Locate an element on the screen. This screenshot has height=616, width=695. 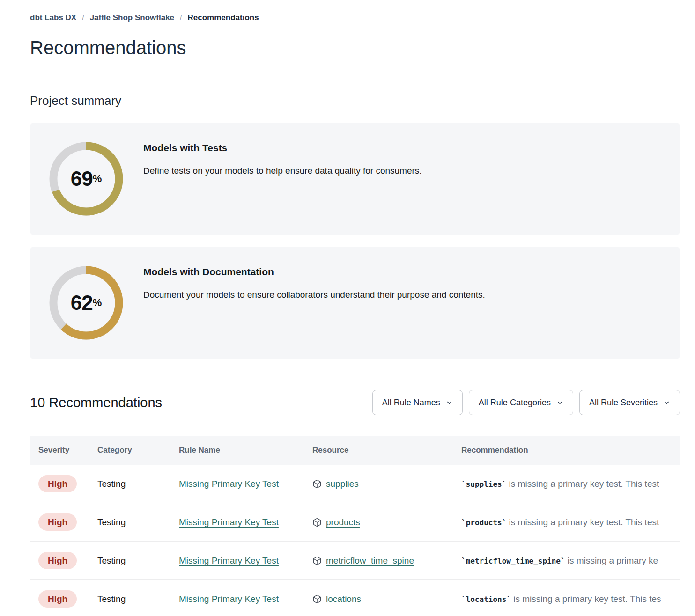
docs-percent-label: 62% is located at coordinates (86, 303).